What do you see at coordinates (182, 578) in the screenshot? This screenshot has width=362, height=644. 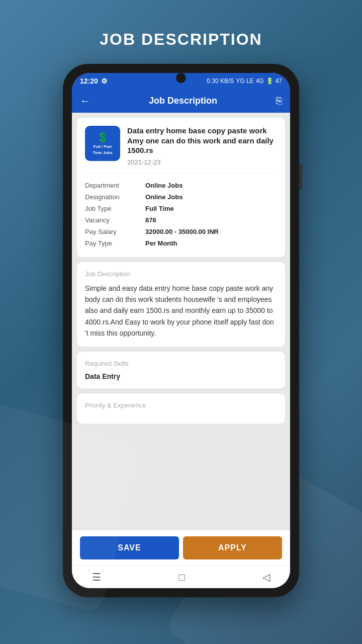 I see `nav-home-icon: □` at bounding box center [182, 578].